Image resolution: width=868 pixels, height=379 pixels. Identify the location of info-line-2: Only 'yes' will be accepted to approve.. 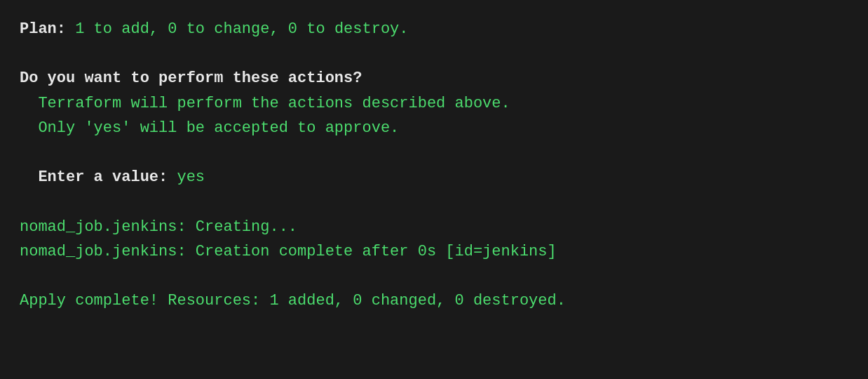
(434, 128).